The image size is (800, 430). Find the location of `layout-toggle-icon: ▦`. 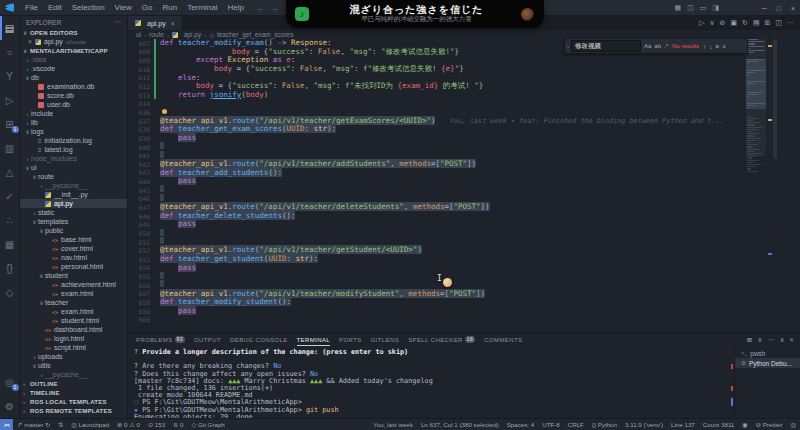

layout-toggle-icon: ▦ is located at coordinates (678, 8).